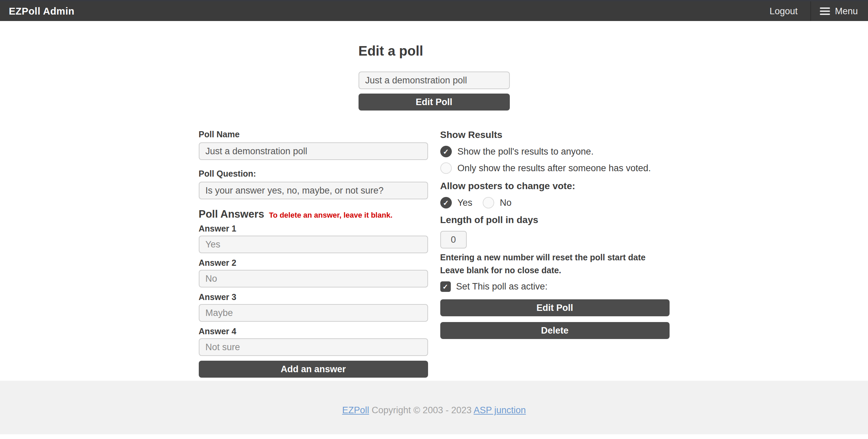 The image size is (868, 439). What do you see at coordinates (497, 203) in the screenshot?
I see `change-vote-option-no: No` at bounding box center [497, 203].